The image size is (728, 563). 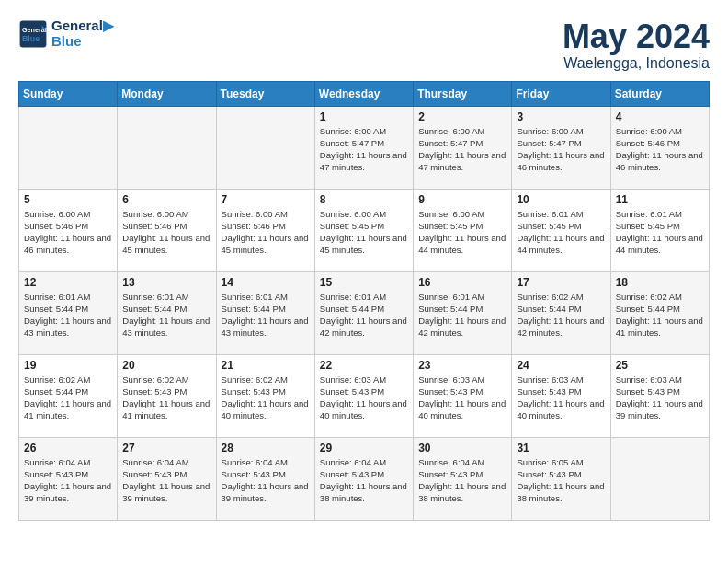 I want to click on calendar-cell: 21Sunrise: 6:02 AM Sunset: 5:43 PM Dayli…, so click(x=265, y=396).